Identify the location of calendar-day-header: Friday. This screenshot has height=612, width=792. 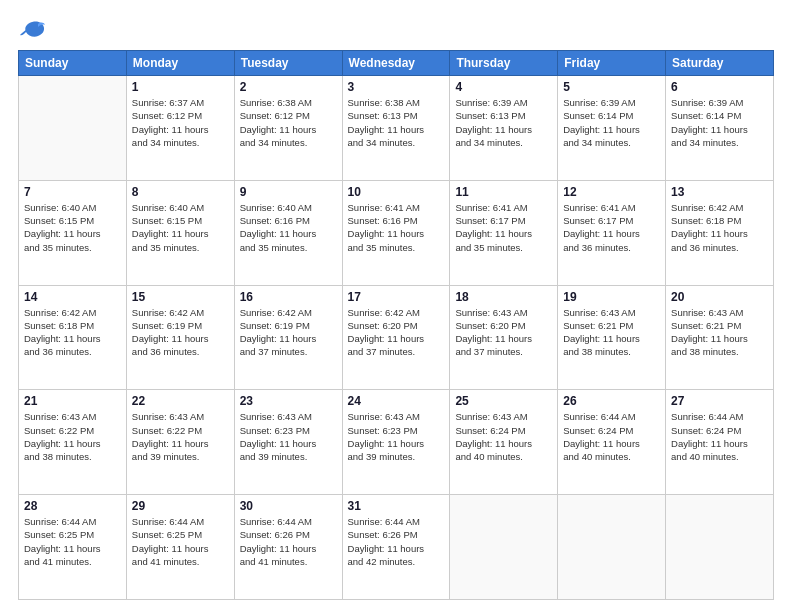
(612, 64).